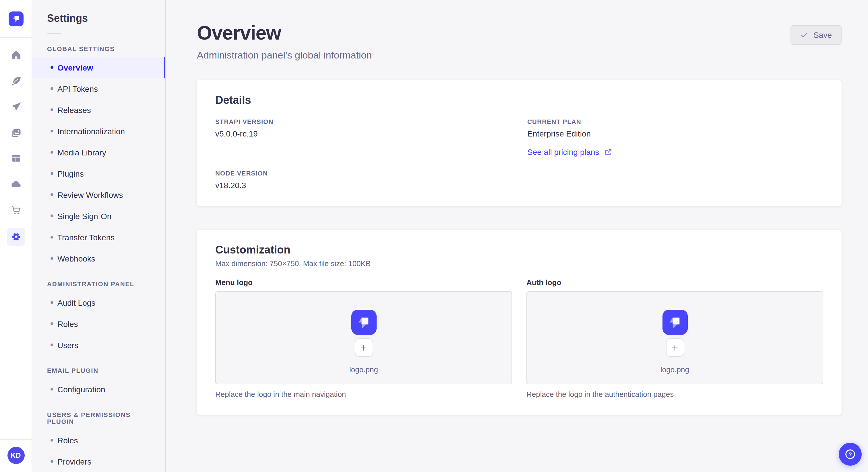  I want to click on home-icon, so click(16, 55).